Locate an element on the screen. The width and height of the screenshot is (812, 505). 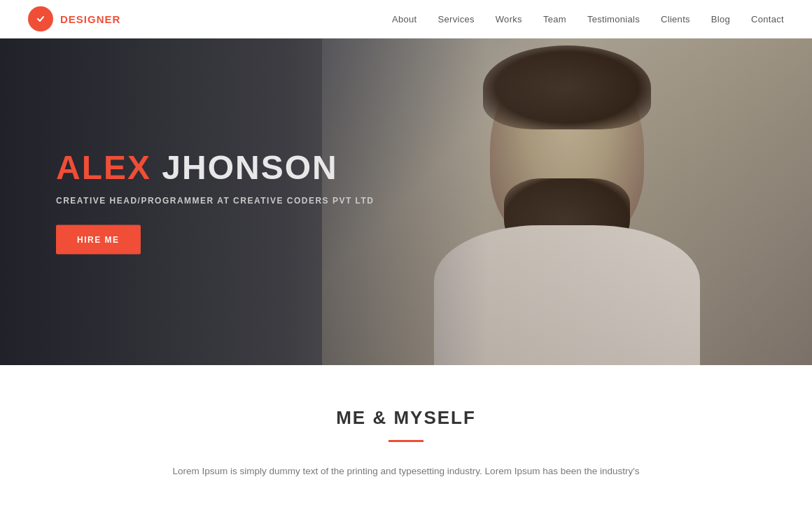
nav-link-works: Works is located at coordinates (509, 20).